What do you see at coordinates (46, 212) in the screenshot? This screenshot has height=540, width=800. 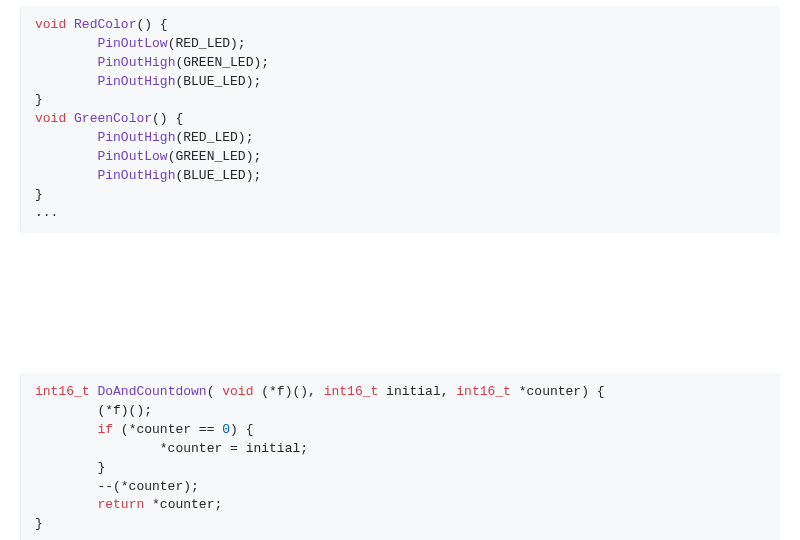 I see `ellipsis: ...` at bounding box center [46, 212].